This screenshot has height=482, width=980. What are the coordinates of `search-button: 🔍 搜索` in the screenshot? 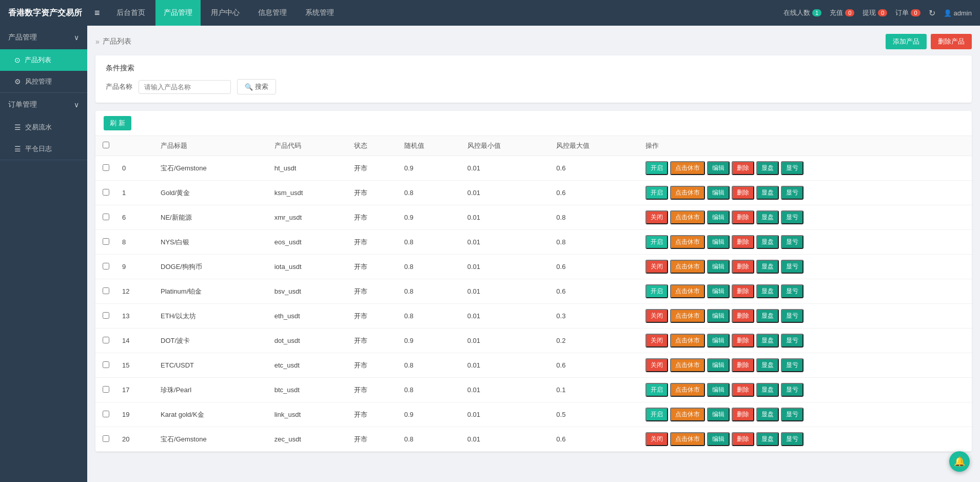 It's located at (257, 87).